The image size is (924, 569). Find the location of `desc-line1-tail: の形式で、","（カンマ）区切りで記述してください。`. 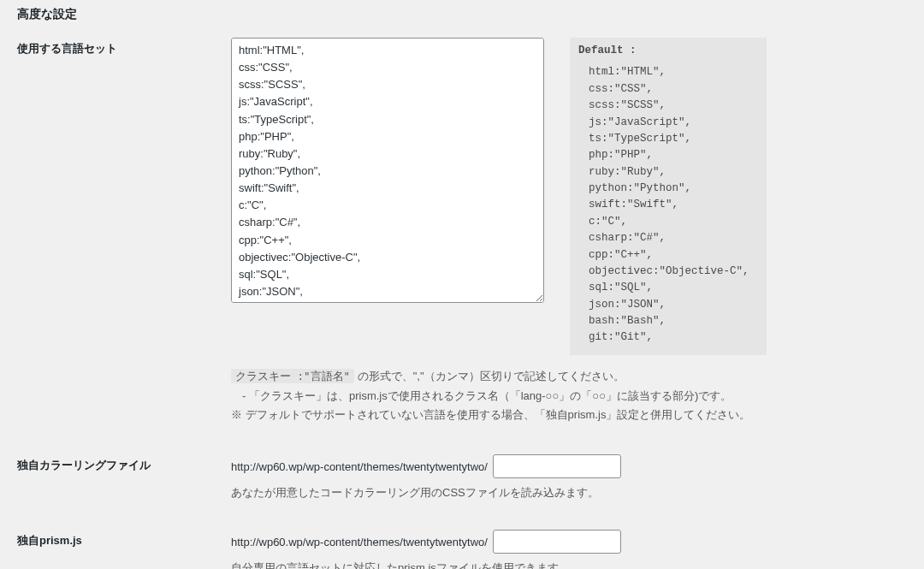

desc-line1-tail: の形式で、","（カンマ）区切りで記述してください。 is located at coordinates (489, 376).